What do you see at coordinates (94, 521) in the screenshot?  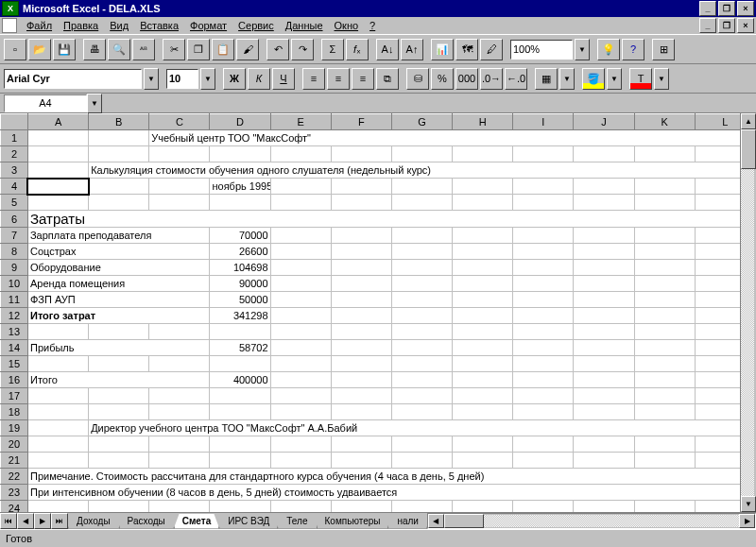 I see `sheet-tab: Доходы` at bounding box center [94, 521].